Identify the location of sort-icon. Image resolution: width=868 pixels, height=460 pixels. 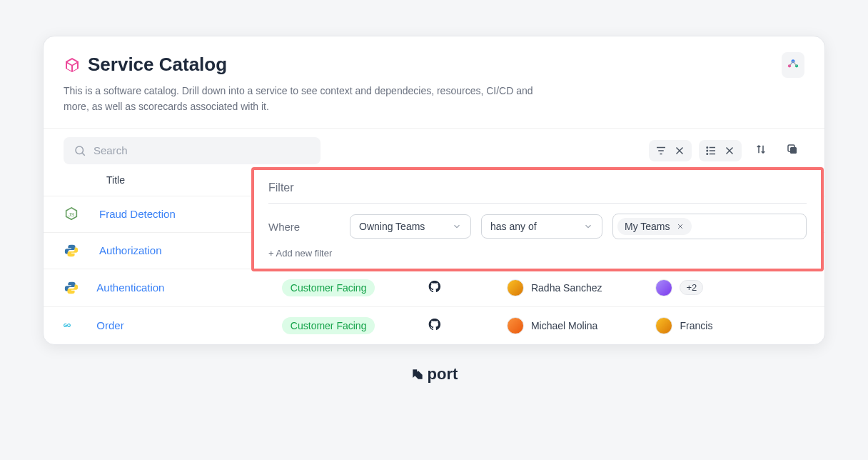
(761, 149).